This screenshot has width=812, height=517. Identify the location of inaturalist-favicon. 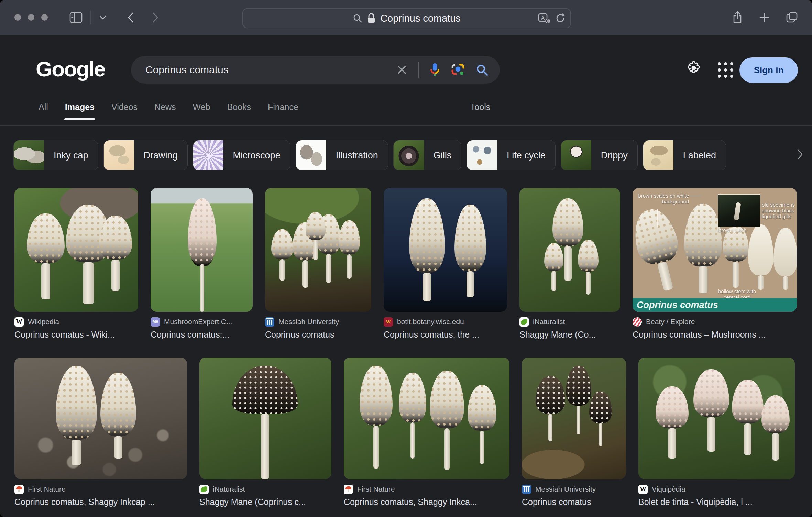
(524, 322).